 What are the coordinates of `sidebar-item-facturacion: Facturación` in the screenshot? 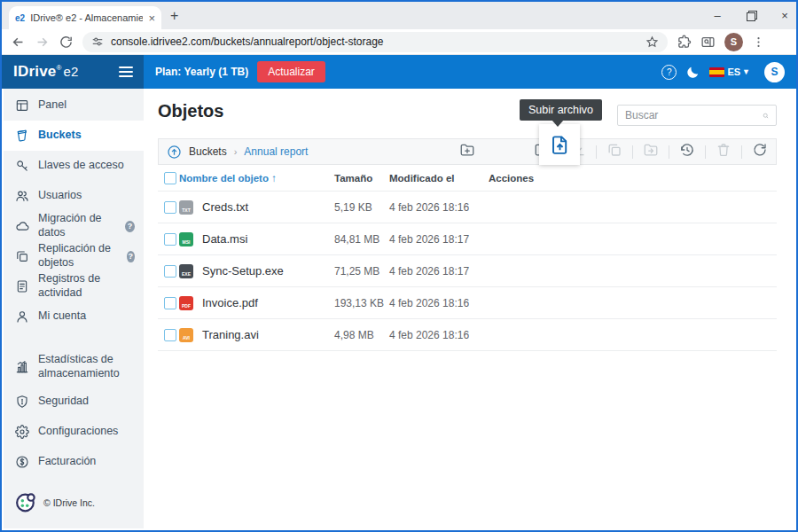 It's located at (74, 462).